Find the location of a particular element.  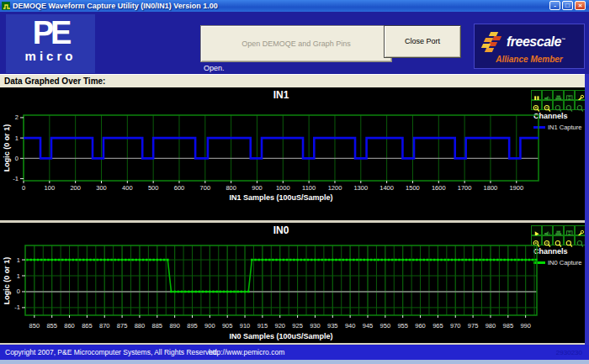

y-tick-label: 0 is located at coordinates (19, 291).